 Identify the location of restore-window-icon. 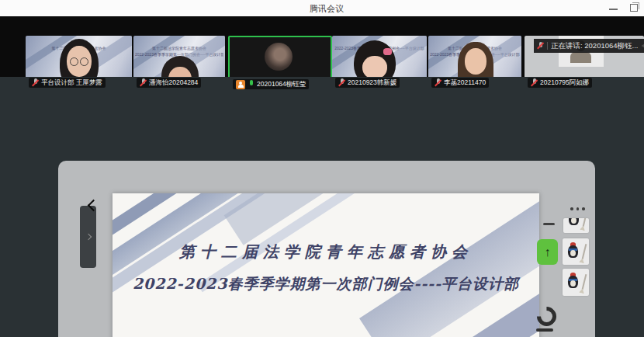
(634, 8).